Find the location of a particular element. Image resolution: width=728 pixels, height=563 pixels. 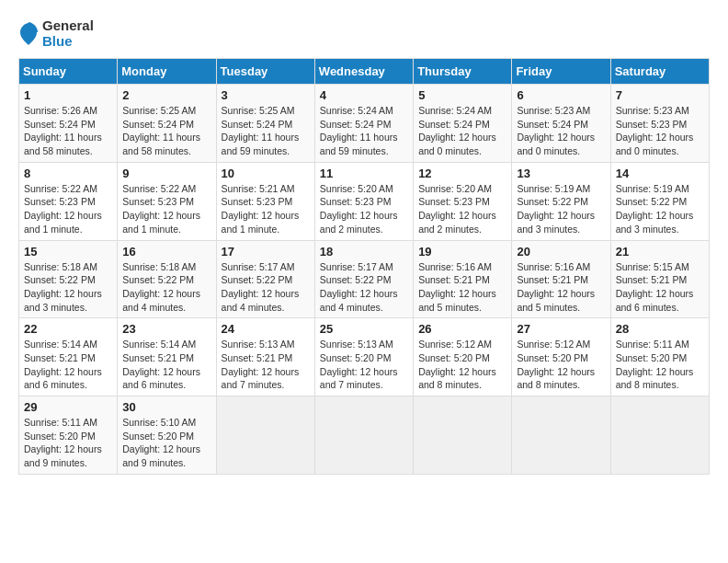

calendar-day-25: 25Sunrise: 5:13 AM Sunset: 5:20 PM Dayli… is located at coordinates (364, 357).